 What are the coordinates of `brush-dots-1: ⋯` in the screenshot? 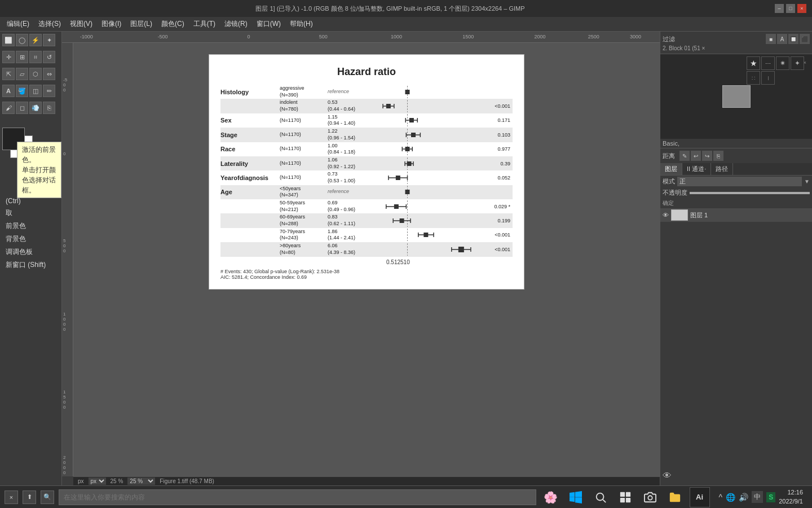 It's located at (768, 63).